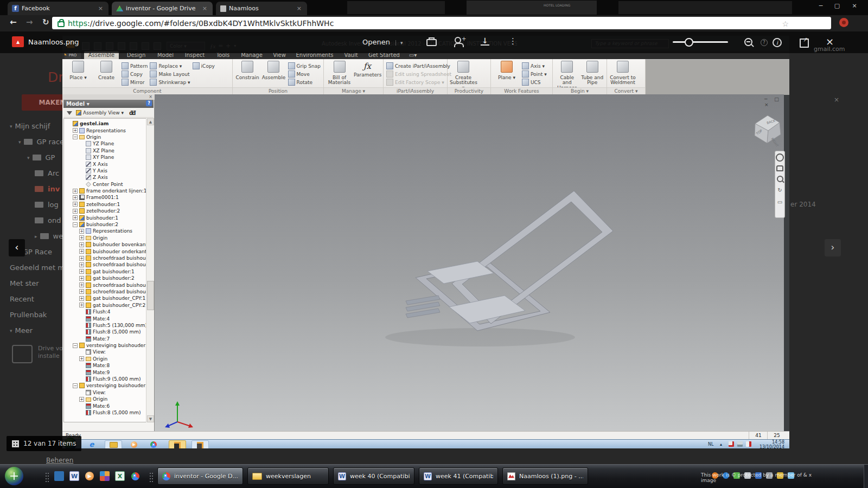 This screenshot has width=868, height=488. What do you see at coordinates (31, 299) in the screenshot?
I see `sidebar-item: Recent` at bounding box center [31, 299].